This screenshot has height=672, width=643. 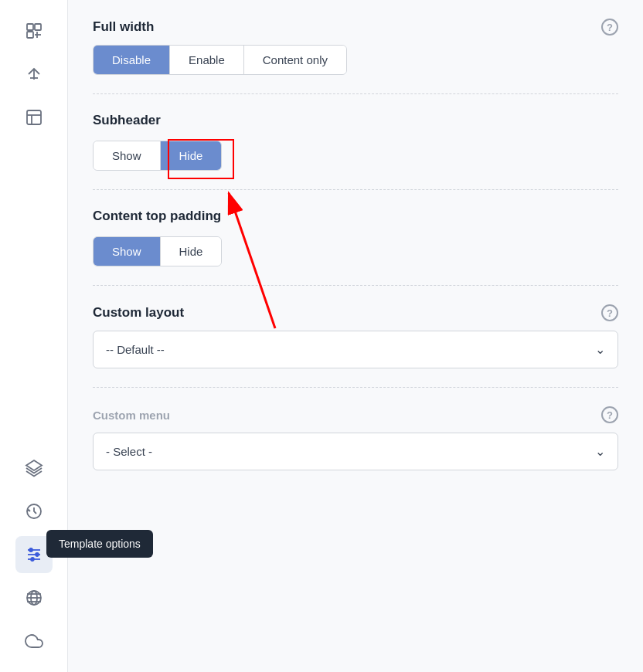 What do you see at coordinates (34, 641) in the screenshot?
I see `sidebar-icon-cloud` at bounding box center [34, 641].